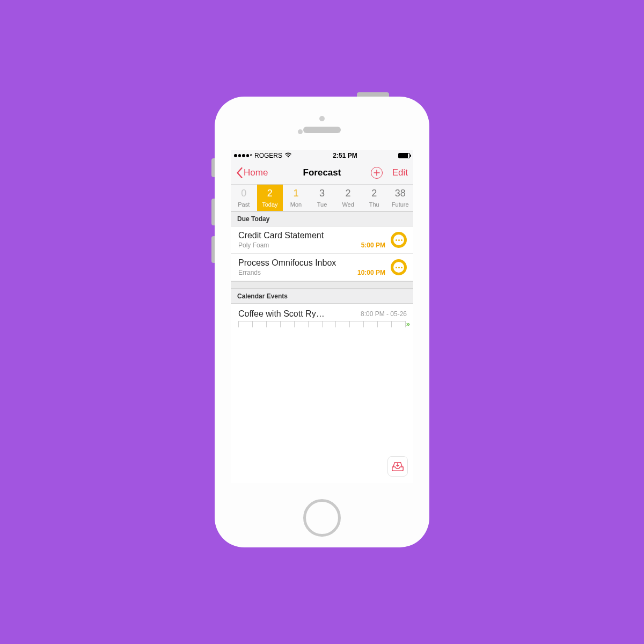  I want to click on forecast-day-wed: 2Wed, so click(348, 197).